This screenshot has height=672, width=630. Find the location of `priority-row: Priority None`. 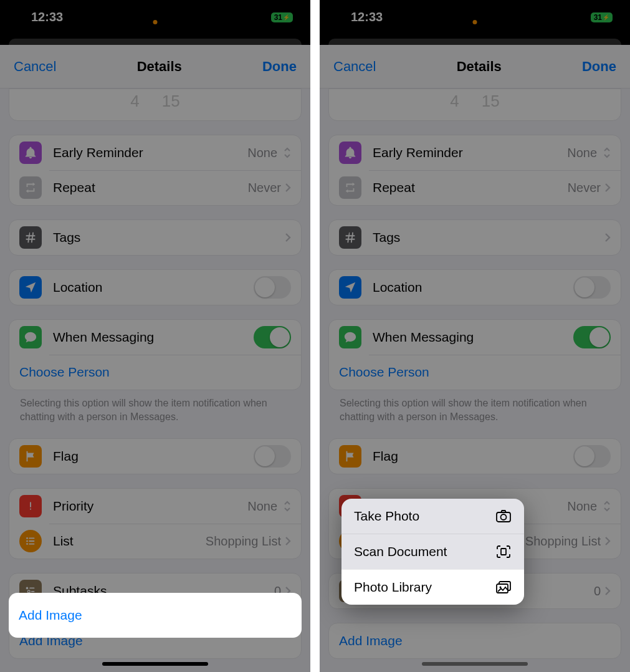

priority-row: Priority None is located at coordinates (155, 506).